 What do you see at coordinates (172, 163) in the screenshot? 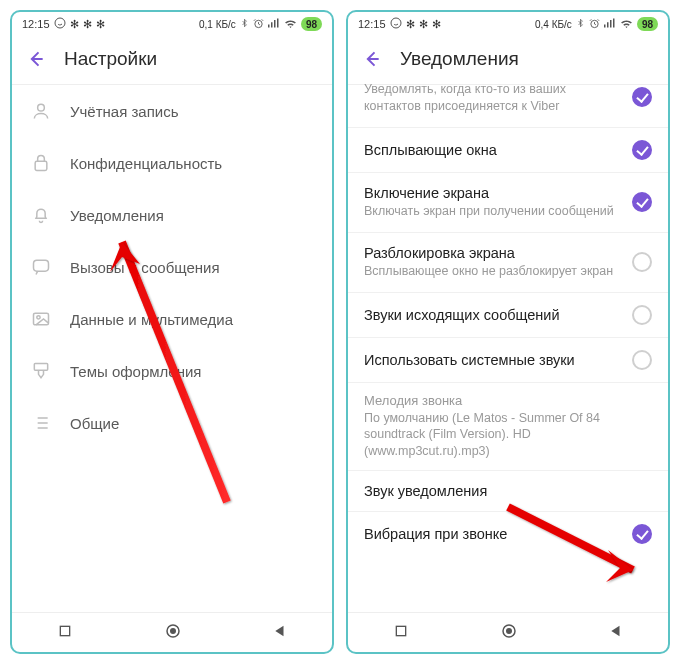
I see `sidebar-item-privacy: Конфиденциальность` at bounding box center [172, 163].